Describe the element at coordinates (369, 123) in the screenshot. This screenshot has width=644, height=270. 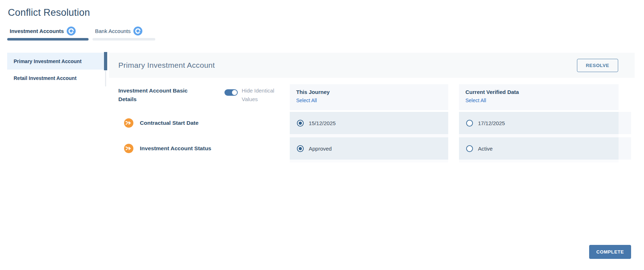
I see `journey-value-cell: 15/12/2025` at that location.